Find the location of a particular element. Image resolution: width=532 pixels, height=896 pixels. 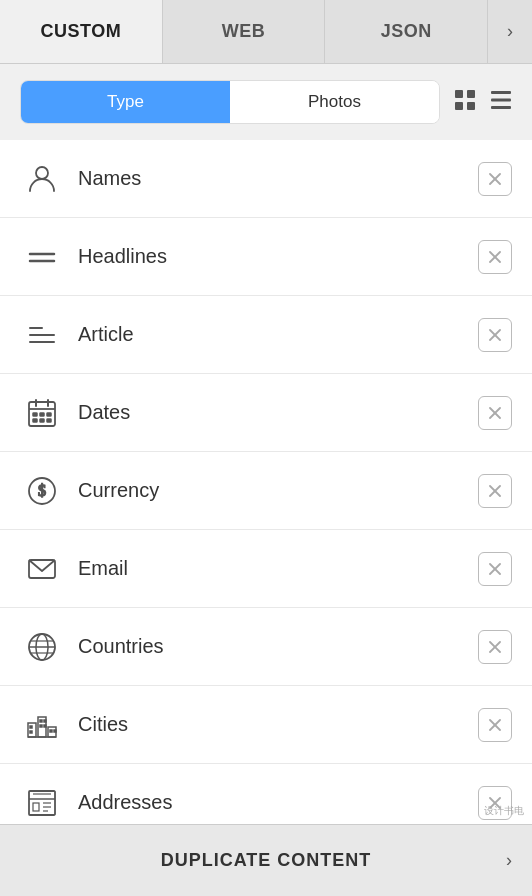

cities-icon is located at coordinates (42, 725).